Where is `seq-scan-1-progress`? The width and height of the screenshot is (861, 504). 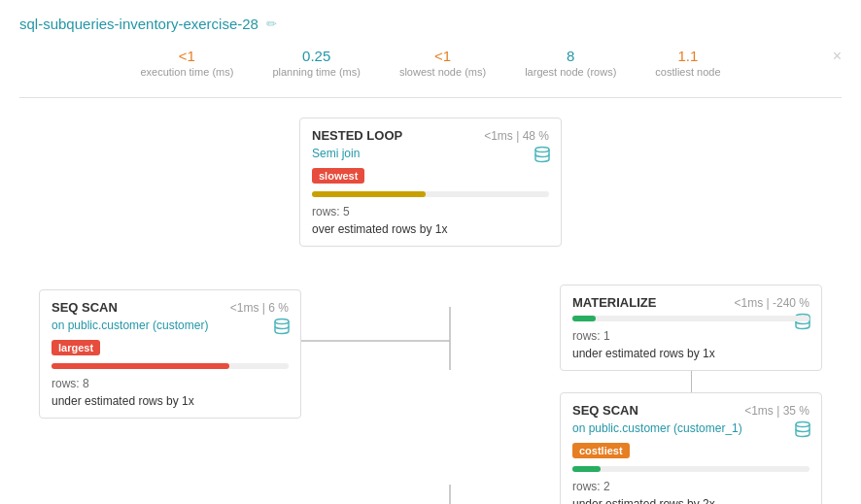 seq-scan-1-progress is located at coordinates (170, 366).